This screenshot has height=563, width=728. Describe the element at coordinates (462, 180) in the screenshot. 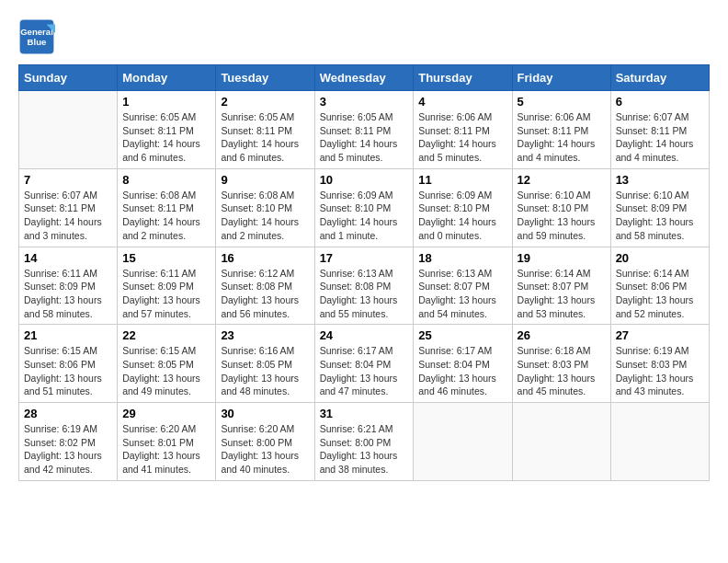

I see `day-number: 11` at that location.